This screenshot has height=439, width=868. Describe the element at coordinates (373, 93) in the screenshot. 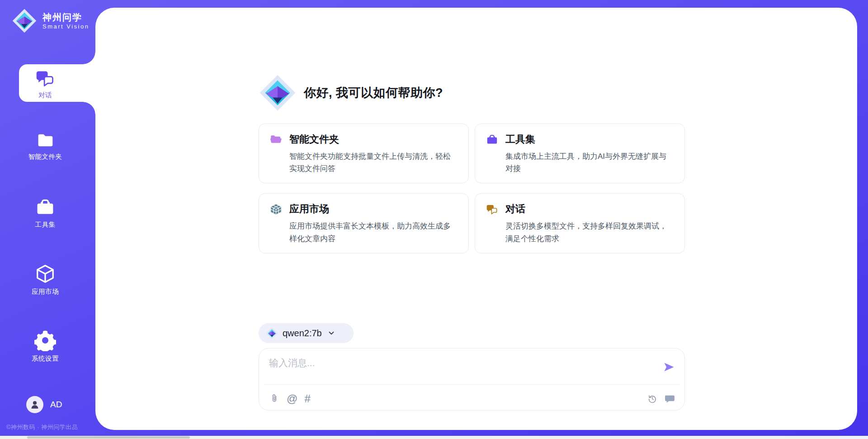

I see `greeting-text: 你好, 我可以如何帮助你?` at that location.